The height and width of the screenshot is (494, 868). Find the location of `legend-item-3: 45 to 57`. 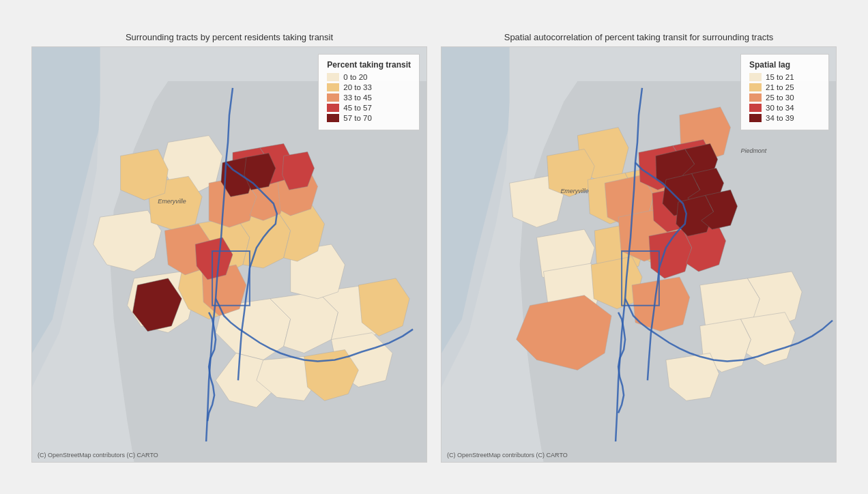

legend-item-3: 45 to 57 is located at coordinates (368, 108).